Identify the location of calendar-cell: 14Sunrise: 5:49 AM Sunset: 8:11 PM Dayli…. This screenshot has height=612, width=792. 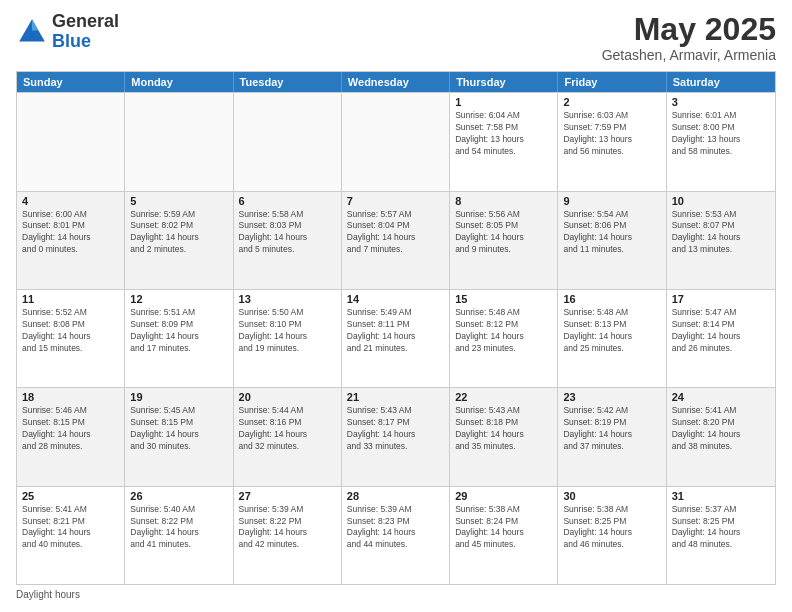
(396, 338).